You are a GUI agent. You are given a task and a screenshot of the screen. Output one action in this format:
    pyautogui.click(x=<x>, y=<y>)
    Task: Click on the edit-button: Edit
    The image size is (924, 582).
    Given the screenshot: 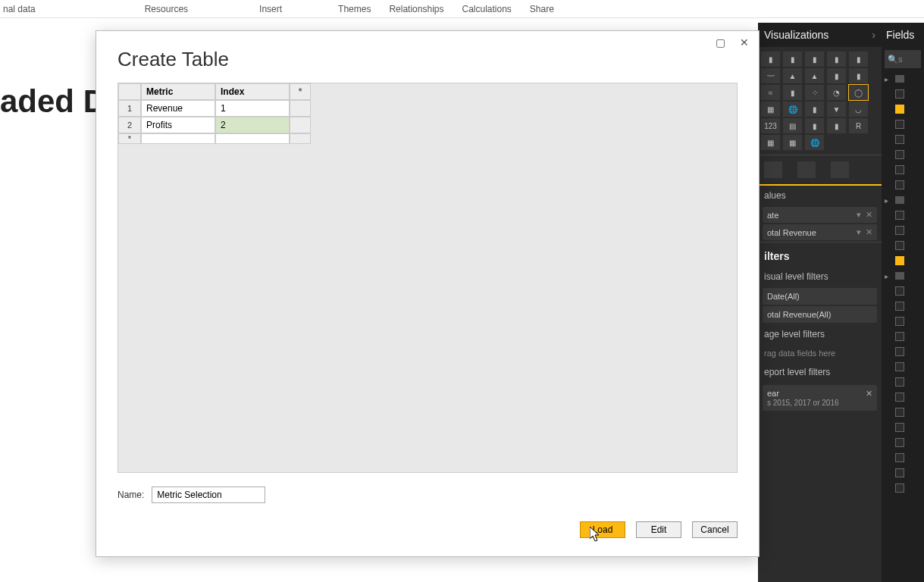 What is the action you would take?
    pyautogui.click(x=659, y=530)
    